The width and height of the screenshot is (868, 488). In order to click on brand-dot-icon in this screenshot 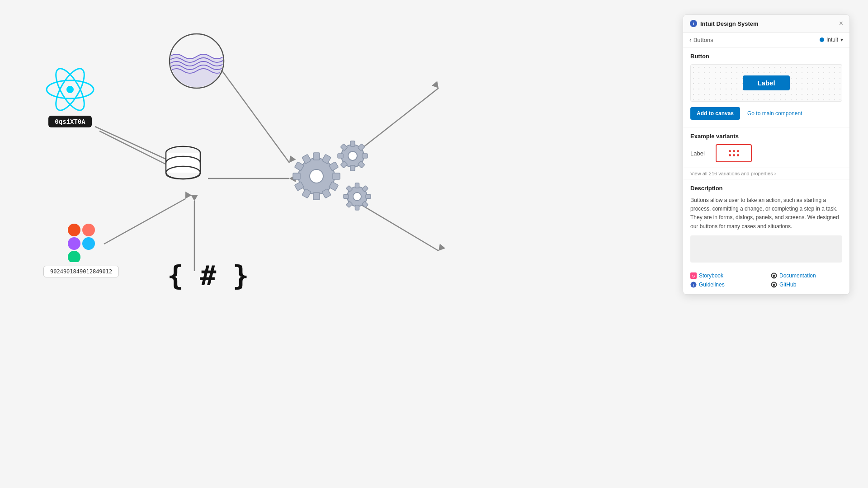, I will do `click(822, 40)`.